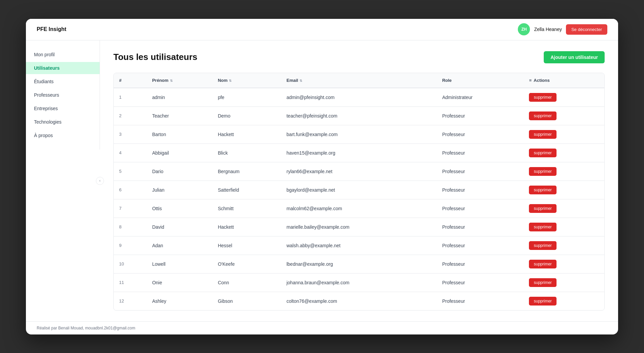 The width and height of the screenshot is (644, 353). Describe the element at coordinates (130, 190) in the screenshot. I see `cell-num: 6` at that location.